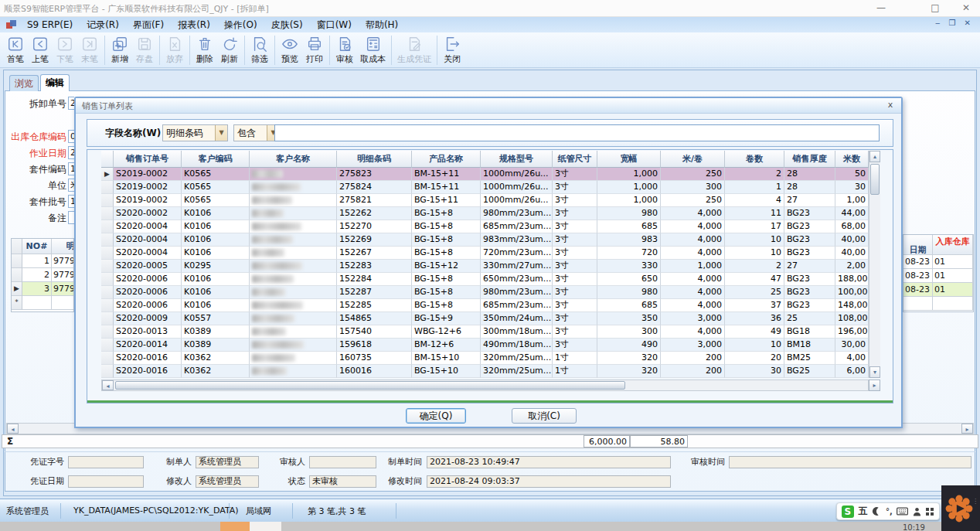 This screenshot has width=980, height=531. What do you see at coordinates (692, 159) in the screenshot?
I see `column-header: 米/卷` at bounding box center [692, 159].